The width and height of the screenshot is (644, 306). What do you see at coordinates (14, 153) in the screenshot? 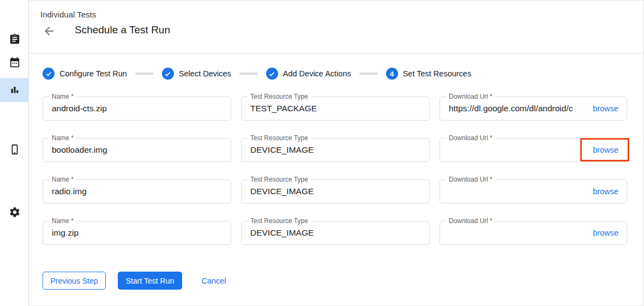
I see `sidebar` at bounding box center [14, 153].